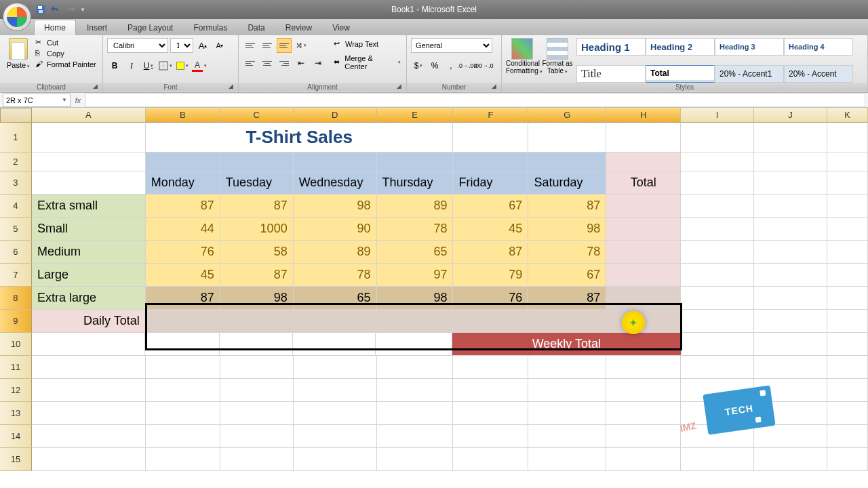 This screenshot has width=868, height=488. Describe the element at coordinates (165, 66) in the screenshot. I see `borders-button: ▾` at that location.